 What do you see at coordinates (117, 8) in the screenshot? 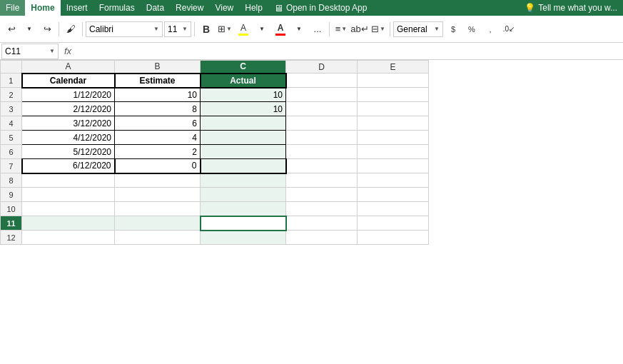
I see `menu-formulas: Formulas` at bounding box center [117, 8].